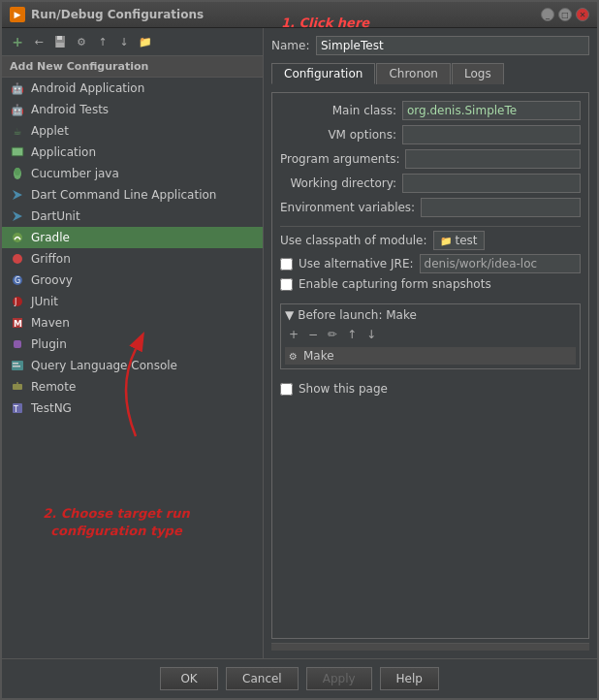  I want to click on move-down-button: ↓, so click(124, 42).